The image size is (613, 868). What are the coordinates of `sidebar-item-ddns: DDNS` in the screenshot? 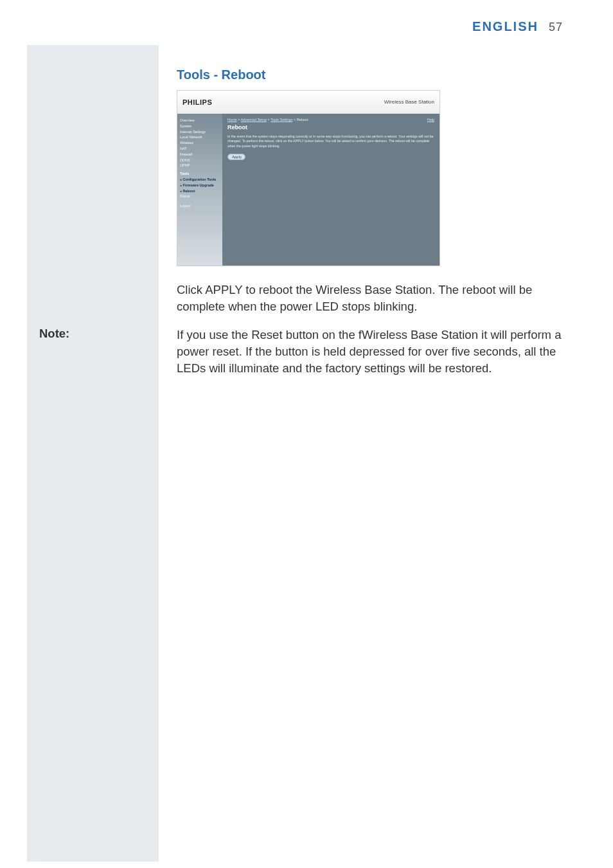 It's located at (200, 161).